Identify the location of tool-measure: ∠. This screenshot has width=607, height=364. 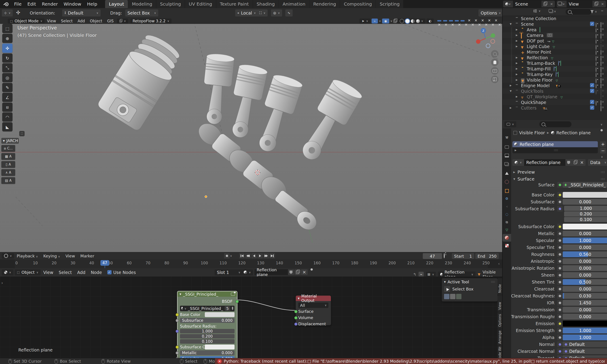
(7, 97).